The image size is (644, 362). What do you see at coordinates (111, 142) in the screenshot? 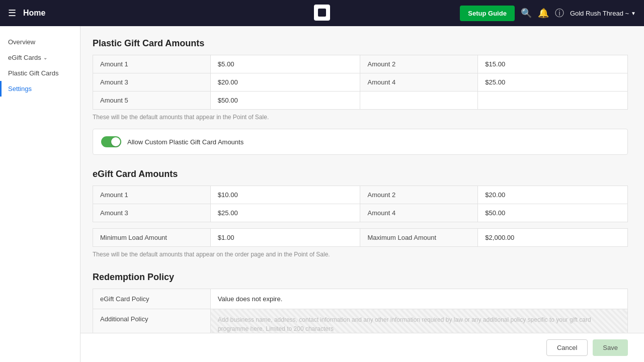
I see `custom-amounts-toggle` at bounding box center [111, 142].